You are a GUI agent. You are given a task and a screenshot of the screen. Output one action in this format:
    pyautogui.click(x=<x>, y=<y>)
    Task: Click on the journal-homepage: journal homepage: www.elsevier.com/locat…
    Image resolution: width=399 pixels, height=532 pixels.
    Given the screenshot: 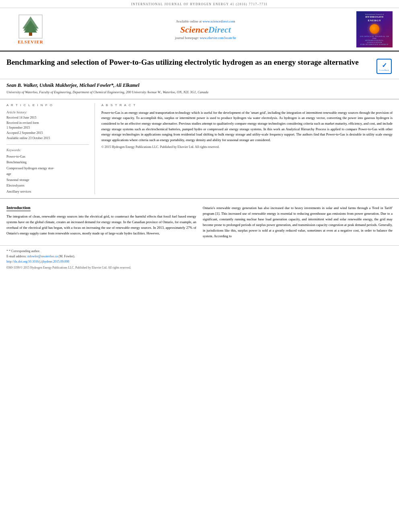 What is the action you would take?
    pyautogui.click(x=206, y=38)
    